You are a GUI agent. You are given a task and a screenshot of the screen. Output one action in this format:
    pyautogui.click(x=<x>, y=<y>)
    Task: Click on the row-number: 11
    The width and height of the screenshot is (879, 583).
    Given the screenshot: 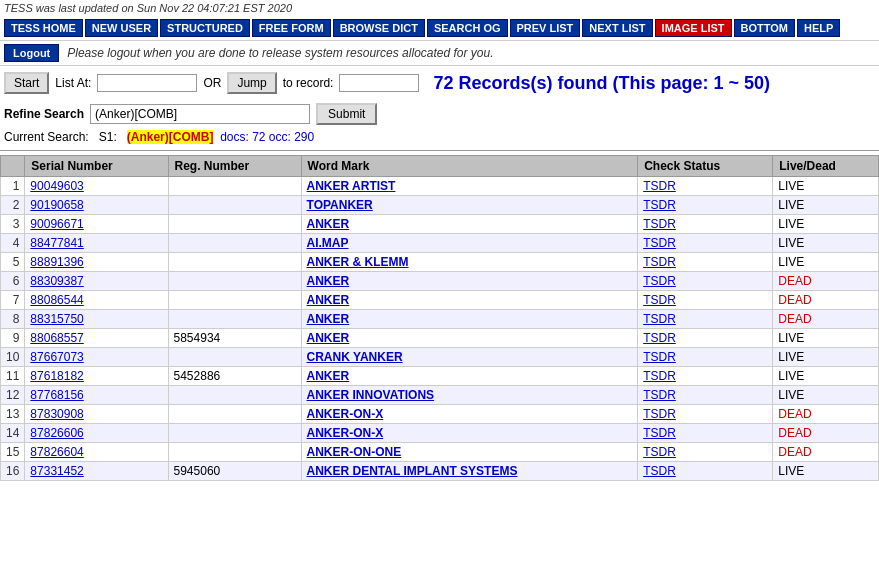 What is the action you would take?
    pyautogui.click(x=13, y=376)
    